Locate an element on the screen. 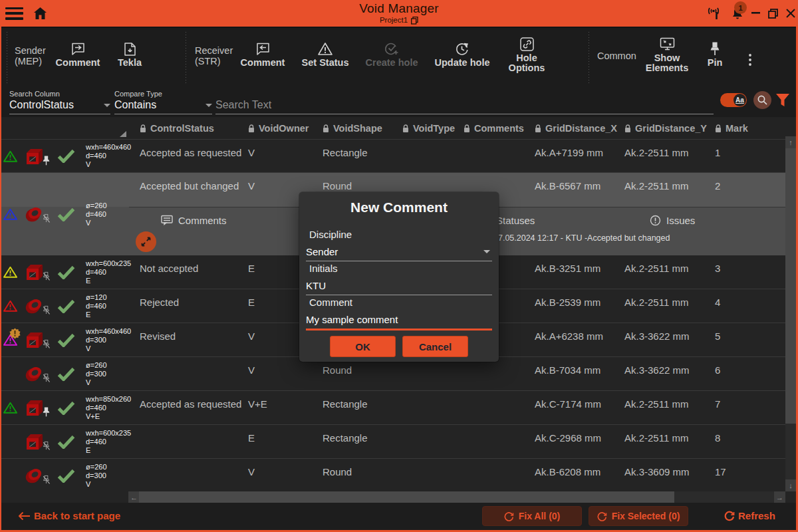 Image resolution: width=798 pixels, height=532 pixels. vertical-scrollbar-thumb is located at coordinates (791, 286).